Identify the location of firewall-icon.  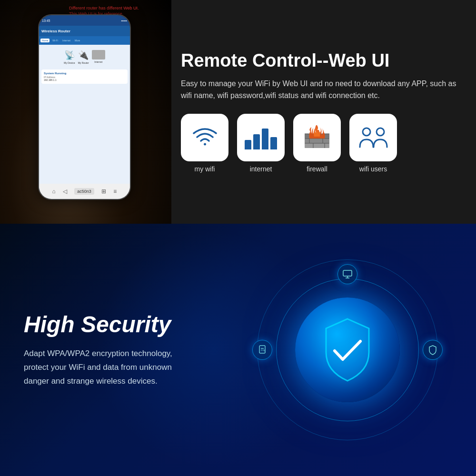
(317, 137).